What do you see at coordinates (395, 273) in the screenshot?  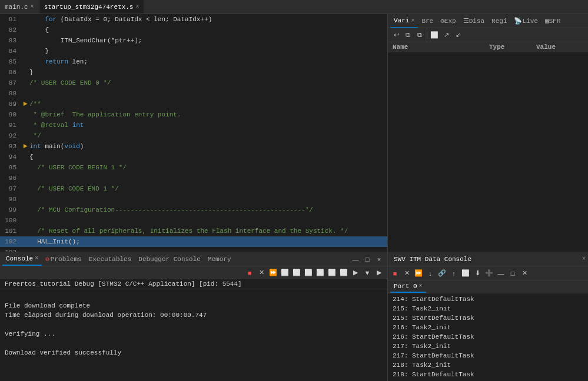 I see `swv-stop-btn: ■` at bounding box center [395, 273].